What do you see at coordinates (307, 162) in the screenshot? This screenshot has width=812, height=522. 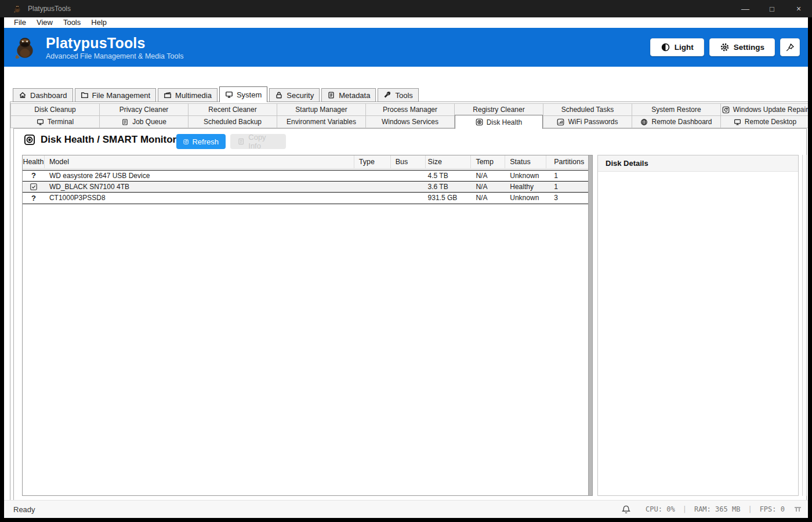 I see `disk-list-header: Health Model Type Bus Size Temp Status P…` at bounding box center [307, 162].